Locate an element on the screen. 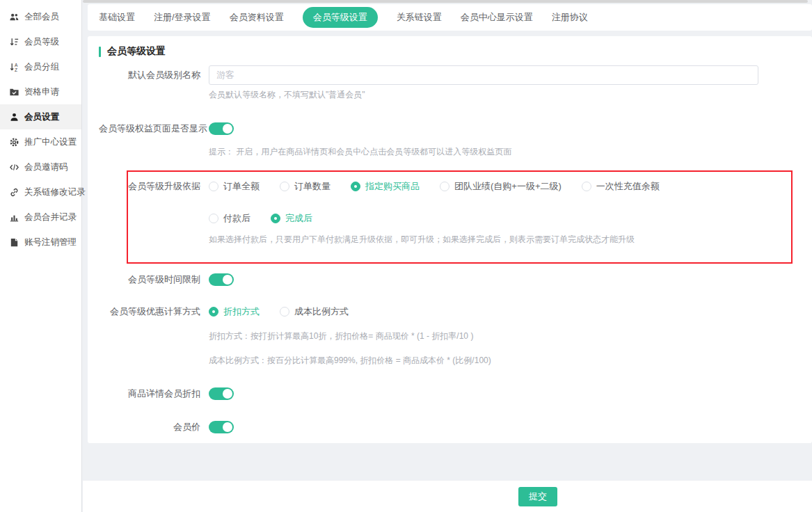 This screenshot has width=812, height=512. section-title-bar is located at coordinates (100, 51).